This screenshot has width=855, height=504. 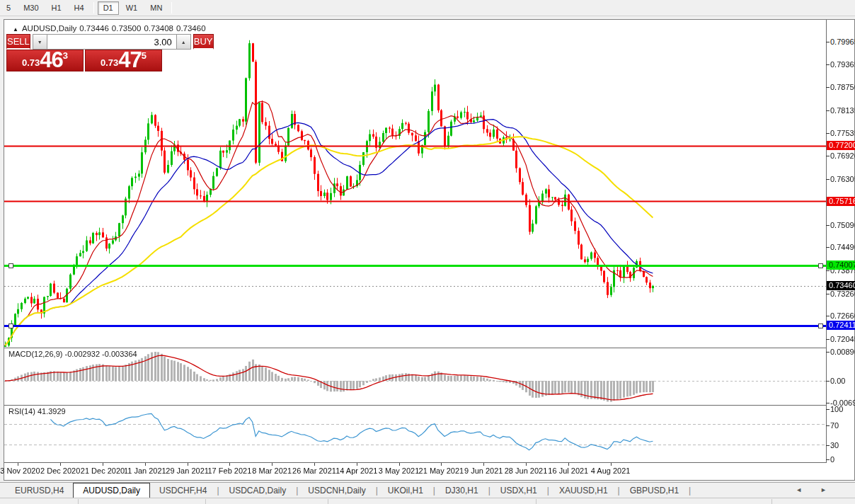 What do you see at coordinates (16, 30) in the screenshot?
I see `collapse-panel-icon: ▲` at bounding box center [16, 30].